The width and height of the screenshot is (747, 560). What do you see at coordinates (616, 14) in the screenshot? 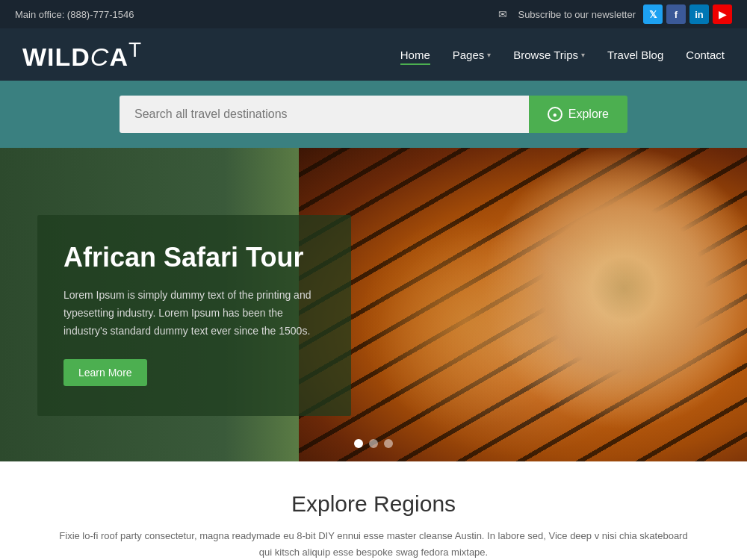
I see `top-bar-right: ✉ Subscribe to our newsletter 𝕏 f in ▶` at bounding box center [616, 14].